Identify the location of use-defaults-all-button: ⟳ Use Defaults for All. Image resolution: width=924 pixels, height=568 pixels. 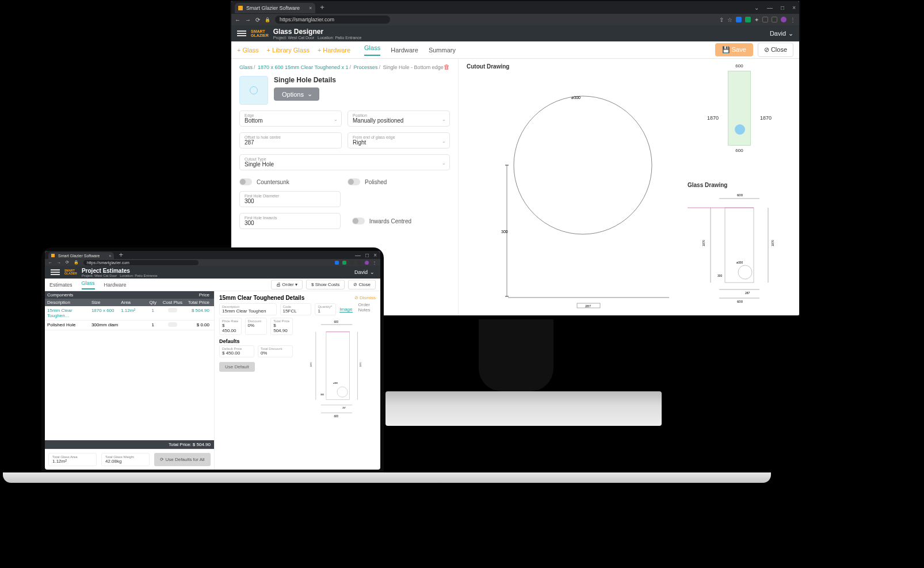
(182, 459).